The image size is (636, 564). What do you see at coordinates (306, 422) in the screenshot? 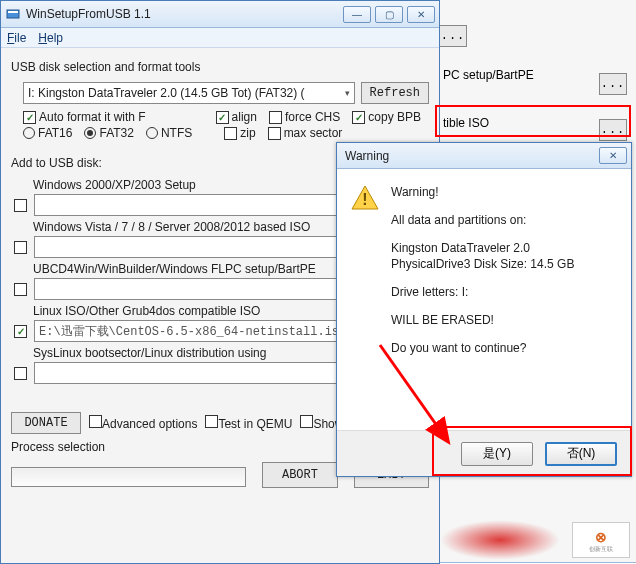
I see `showlog-checkbox` at bounding box center [306, 422].